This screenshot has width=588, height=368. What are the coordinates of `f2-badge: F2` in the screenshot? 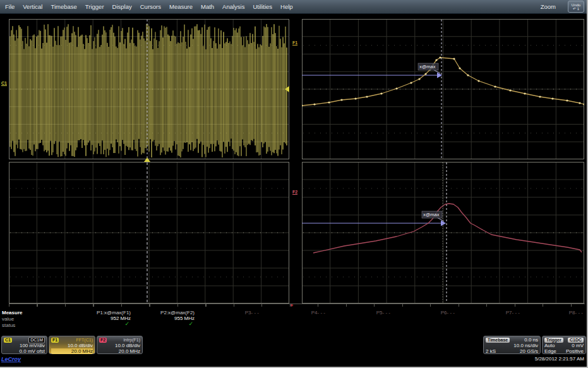 It's located at (103, 340).